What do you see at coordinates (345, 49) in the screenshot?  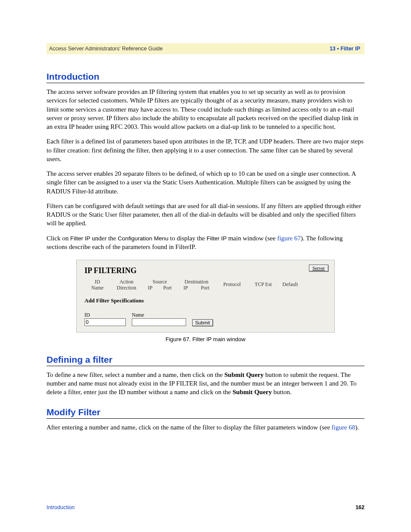 I see `header-chapter: 13 • Filter IP` at bounding box center [345, 49].